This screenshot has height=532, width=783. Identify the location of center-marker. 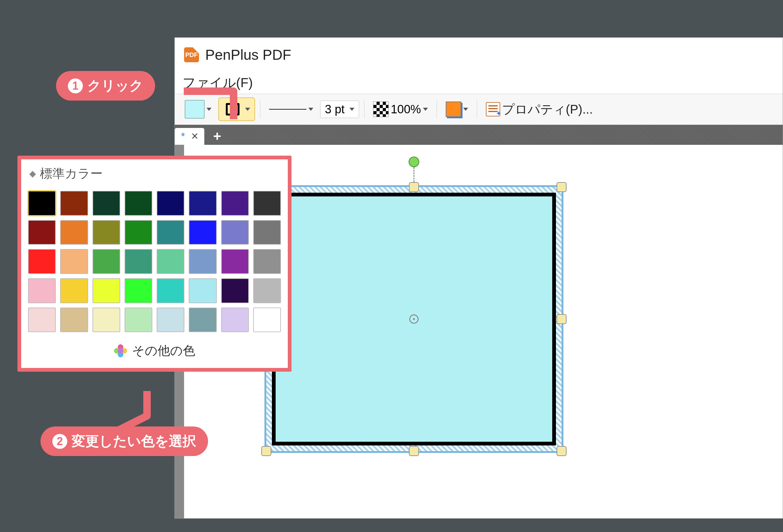
(414, 319).